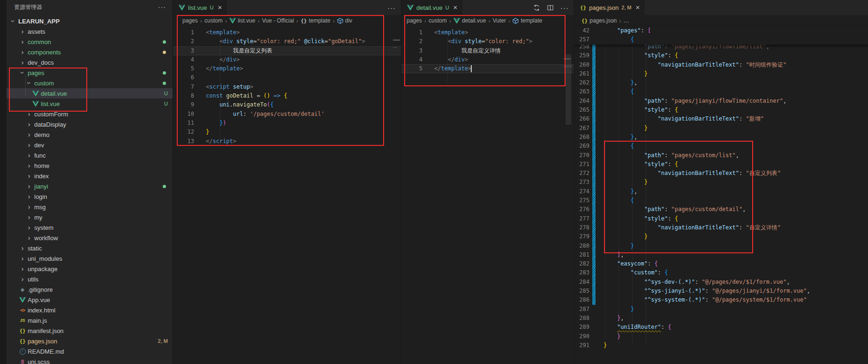  I want to click on readme-info-icon: i, so click(23, 352).